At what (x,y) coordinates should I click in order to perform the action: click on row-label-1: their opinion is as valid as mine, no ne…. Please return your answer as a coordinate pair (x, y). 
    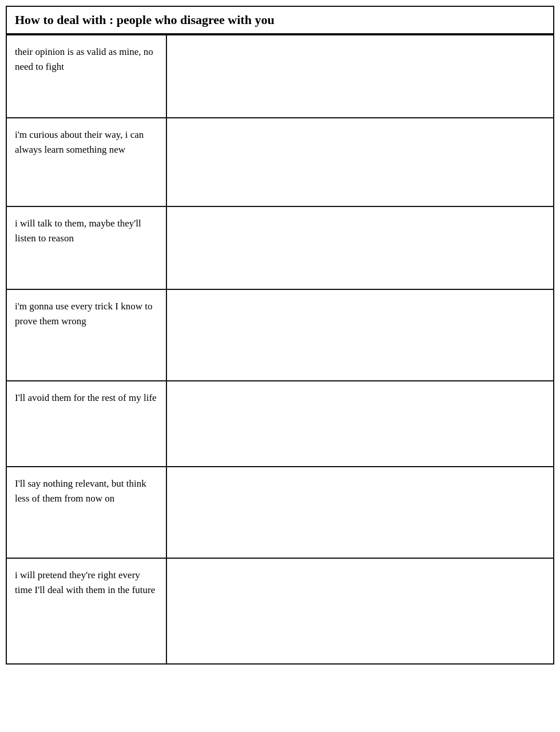
    Looking at the image, I should click on (86, 77).